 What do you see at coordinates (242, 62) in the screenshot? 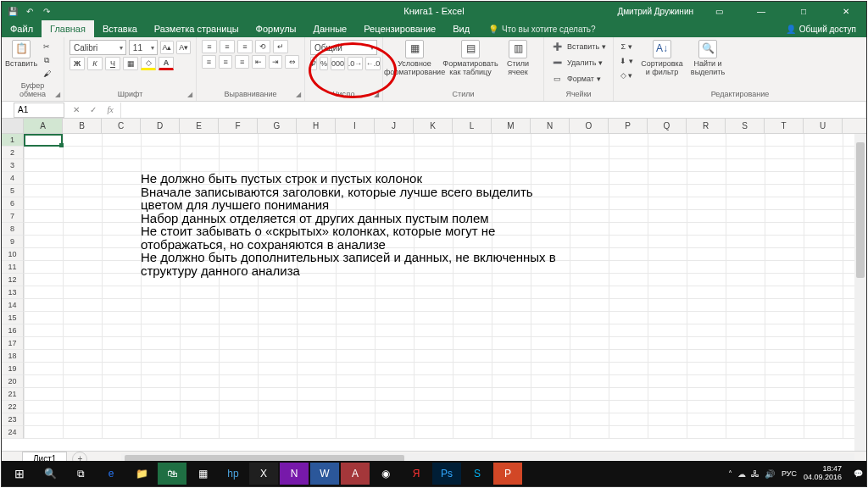
I see `align-right-icon: ≡` at bounding box center [242, 62].